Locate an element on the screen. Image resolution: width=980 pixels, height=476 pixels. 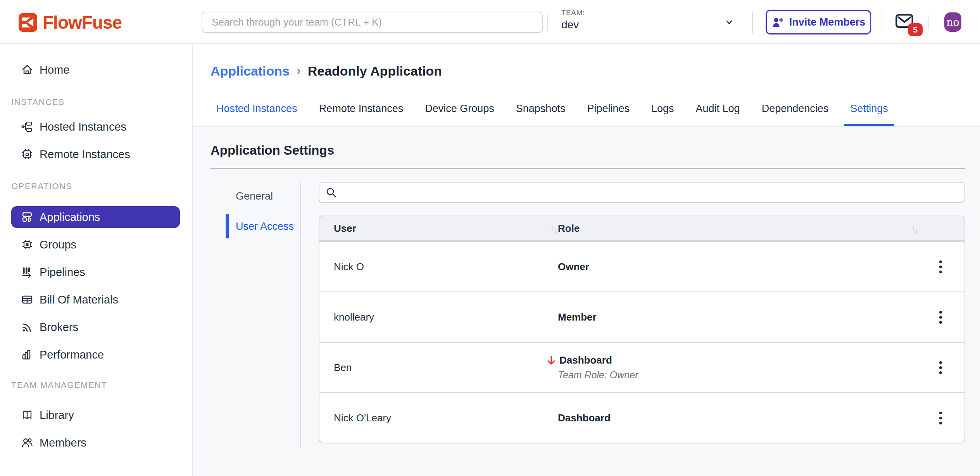
sort-role-icon: ↑↓ is located at coordinates (915, 229).